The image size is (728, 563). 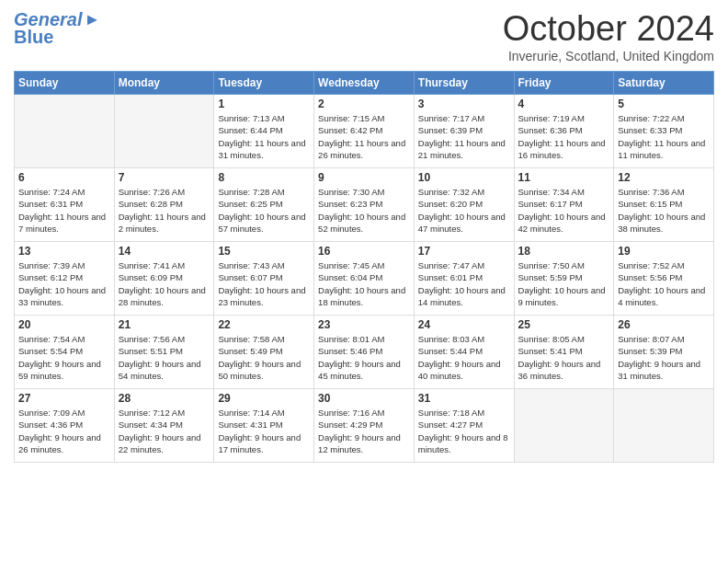 I want to click on col-friday: Friday, so click(x=564, y=83).